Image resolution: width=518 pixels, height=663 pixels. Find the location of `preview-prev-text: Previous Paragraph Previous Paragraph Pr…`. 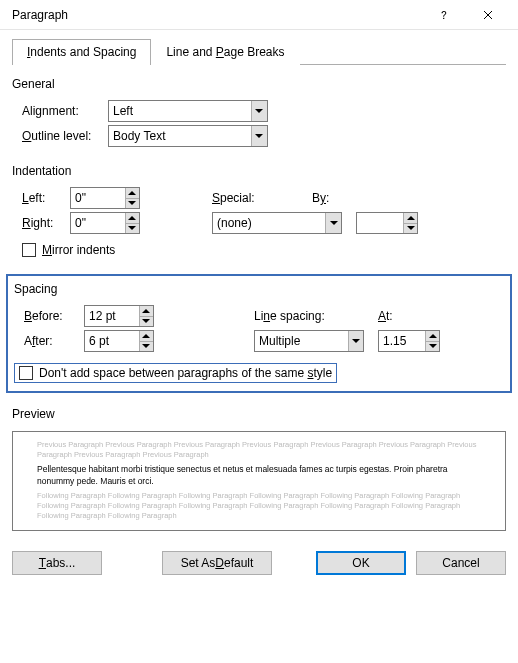

preview-prev-text: Previous Paragraph Previous Paragraph Pr… is located at coordinates (259, 450).